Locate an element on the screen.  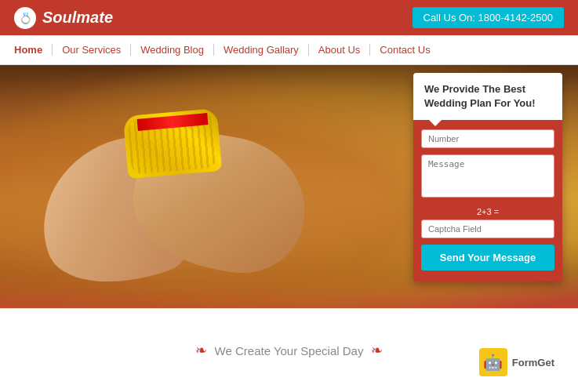
header: 💍 Soulmate Call Us On: 1800-4142-2500 is located at coordinates (289, 17).